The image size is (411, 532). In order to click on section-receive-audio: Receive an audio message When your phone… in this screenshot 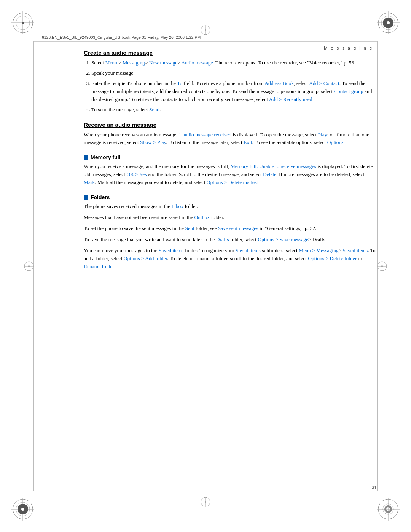, I will do `click(230, 134)`.